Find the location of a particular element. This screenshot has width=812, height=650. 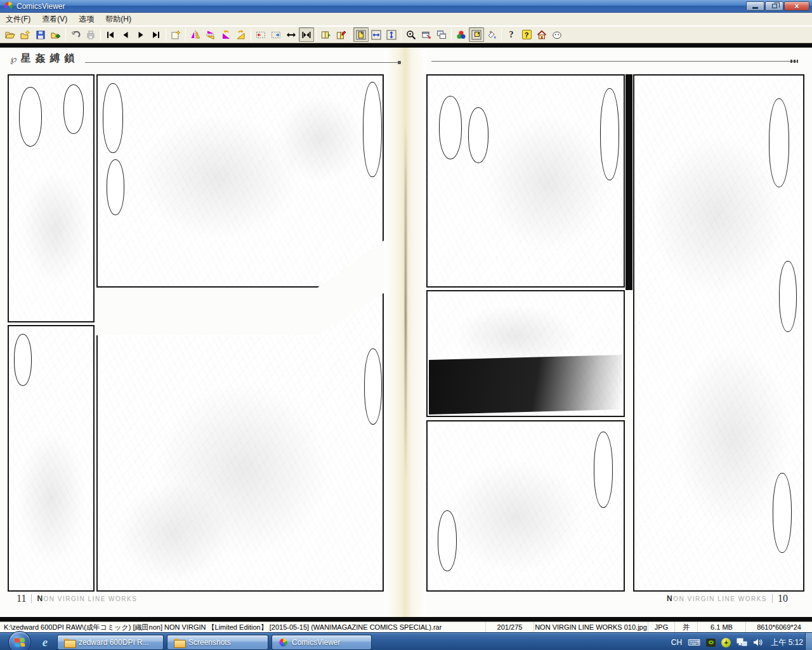

book-edit-icon is located at coordinates (341, 34).